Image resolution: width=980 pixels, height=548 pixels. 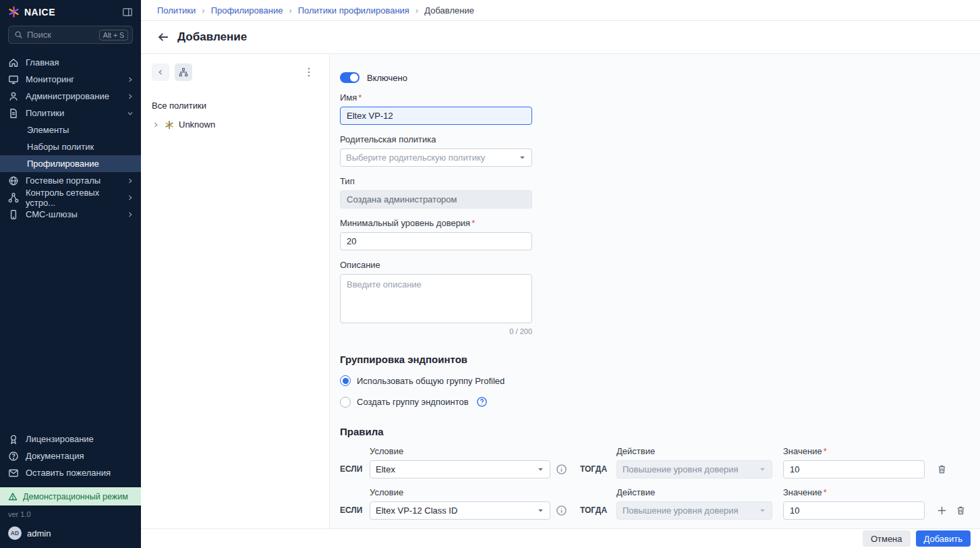 What do you see at coordinates (63, 163) in the screenshot?
I see `sidebar-item-label: Профилирование` at bounding box center [63, 163].